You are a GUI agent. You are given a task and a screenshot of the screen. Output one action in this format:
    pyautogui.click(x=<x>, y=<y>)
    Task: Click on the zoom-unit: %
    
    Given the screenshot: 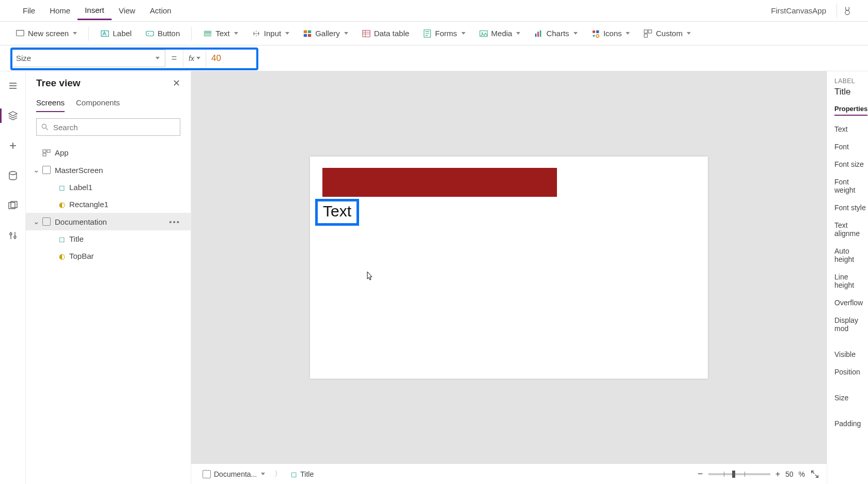 What is the action you would take?
    pyautogui.click(x=802, y=474)
    